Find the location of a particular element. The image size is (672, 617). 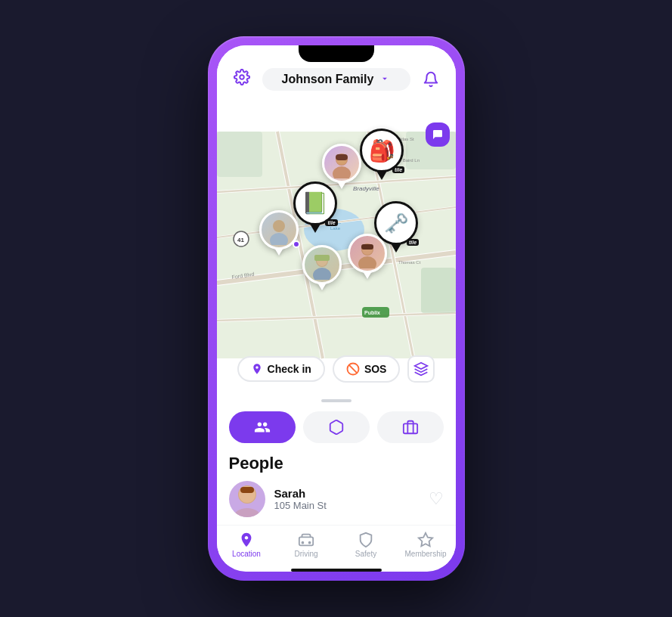

check-in-label: Check in is located at coordinates (290, 369).